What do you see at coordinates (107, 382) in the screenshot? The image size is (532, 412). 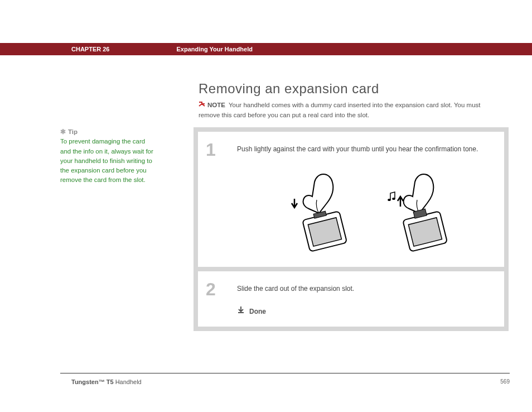 I see `footer-product: Tungsten™ T5 Handheld` at bounding box center [107, 382].